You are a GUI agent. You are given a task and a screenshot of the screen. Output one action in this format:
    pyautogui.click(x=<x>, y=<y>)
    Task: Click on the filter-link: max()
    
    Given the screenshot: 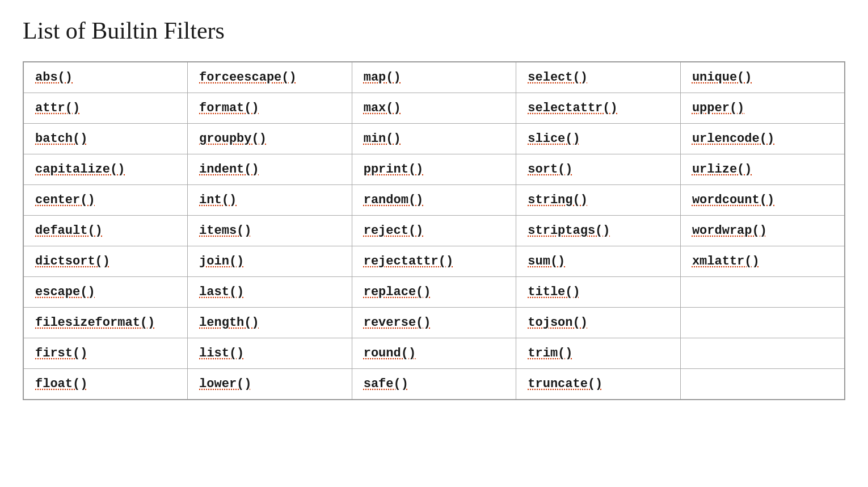 What is the action you would take?
    pyautogui.click(x=382, y=108)
    